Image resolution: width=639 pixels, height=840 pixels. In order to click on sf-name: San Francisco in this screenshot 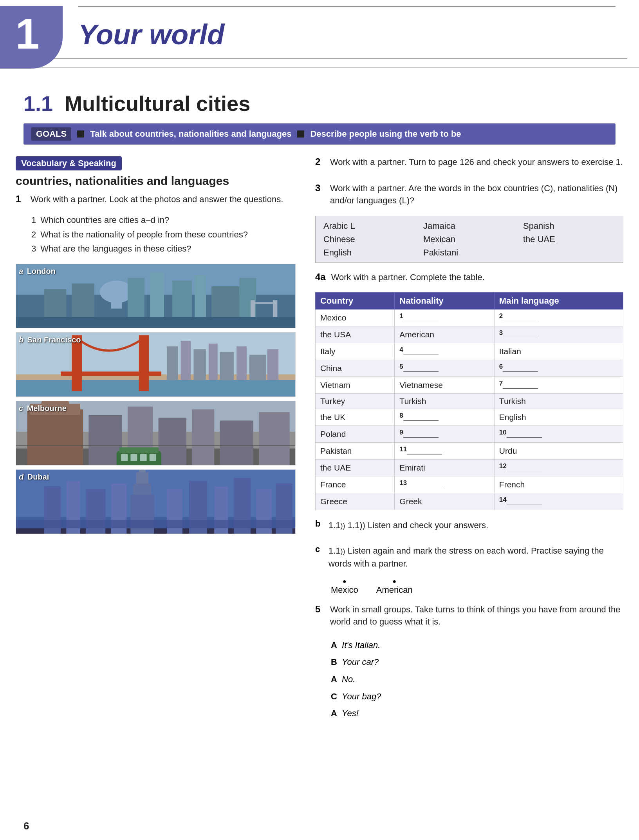, I will do `click(54, 340)`.